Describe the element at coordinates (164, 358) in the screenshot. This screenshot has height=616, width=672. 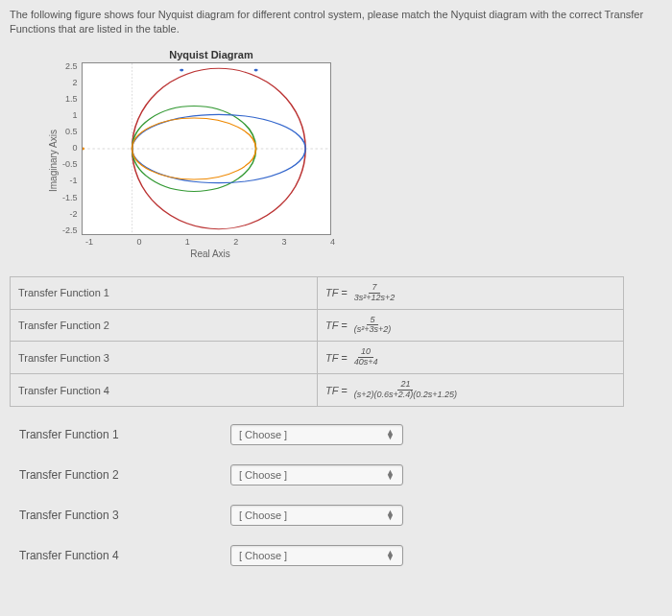
I see `tf-label: Transfer Function 3` at that location.